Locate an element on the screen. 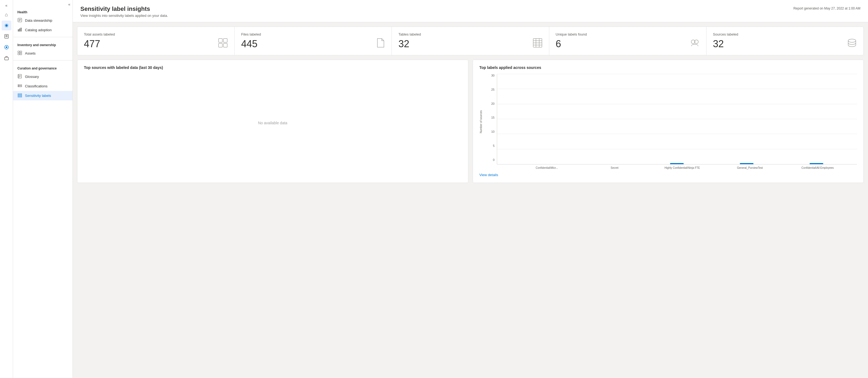 The image size is (868, 378). page-header: Sensitivity label insights View insights… is located at coordinates (470, 11).